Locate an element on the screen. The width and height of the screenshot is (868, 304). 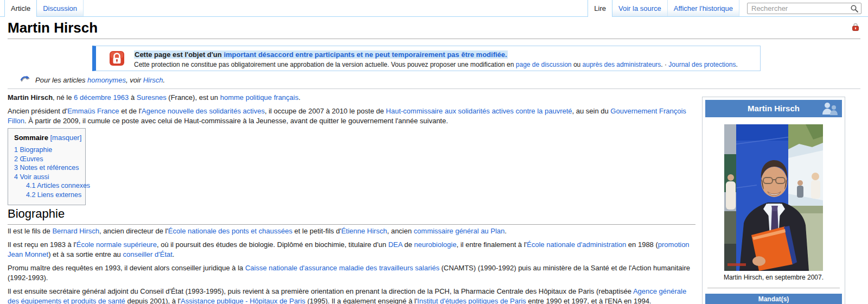
lead-paragraph-2: Ancien président d'Emmaüs France et de l… is located at coordinates (352, 116).